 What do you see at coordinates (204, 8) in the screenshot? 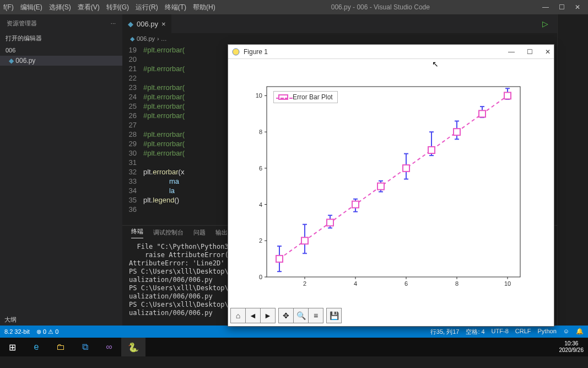
I see `menu-help: 帮助(H)` at bounding box center [204, 8].